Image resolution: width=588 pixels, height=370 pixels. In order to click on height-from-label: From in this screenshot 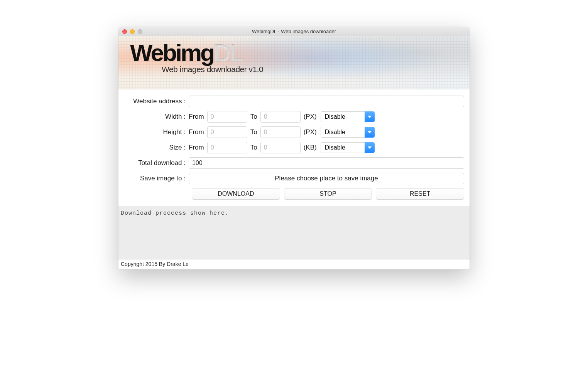, I will do `click(196, 132)`.